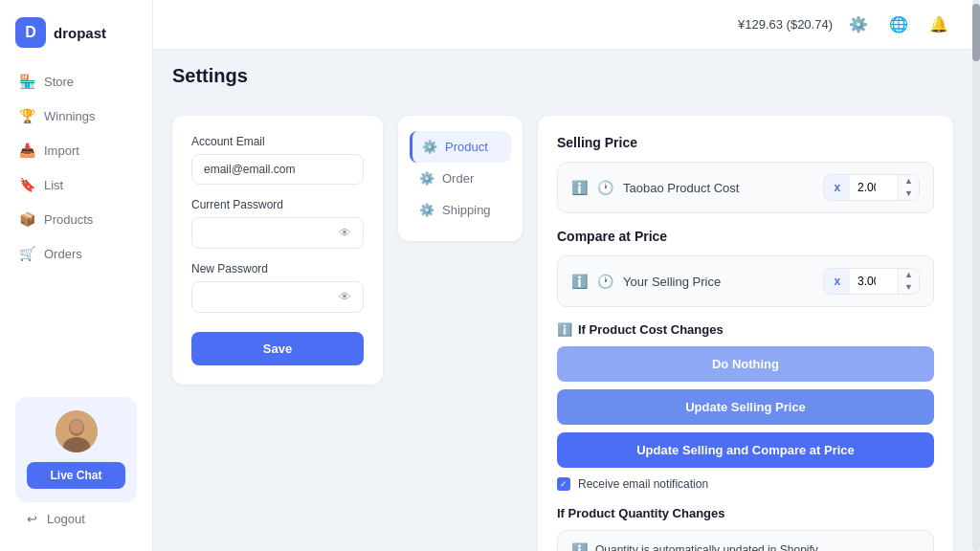 Image resolution: width=980 pixels, height=551 pixels. Describe the element at coordinates (278, 233) in the screenshot. I see `current-password-field: 👁` at that location.